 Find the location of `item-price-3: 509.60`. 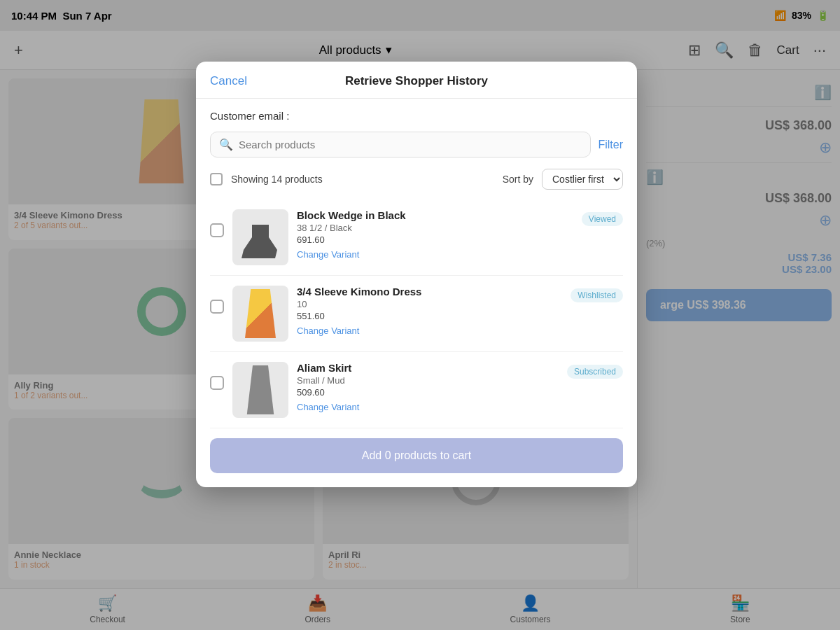

item-price-3: 509.60 is located at coordinates (428, 392).